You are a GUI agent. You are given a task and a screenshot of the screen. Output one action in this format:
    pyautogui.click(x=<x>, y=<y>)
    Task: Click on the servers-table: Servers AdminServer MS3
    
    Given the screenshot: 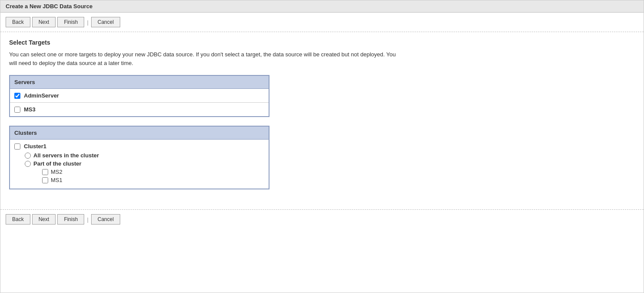 What is the action you would take?
    pyautogui.click(x=139, y=96)
    